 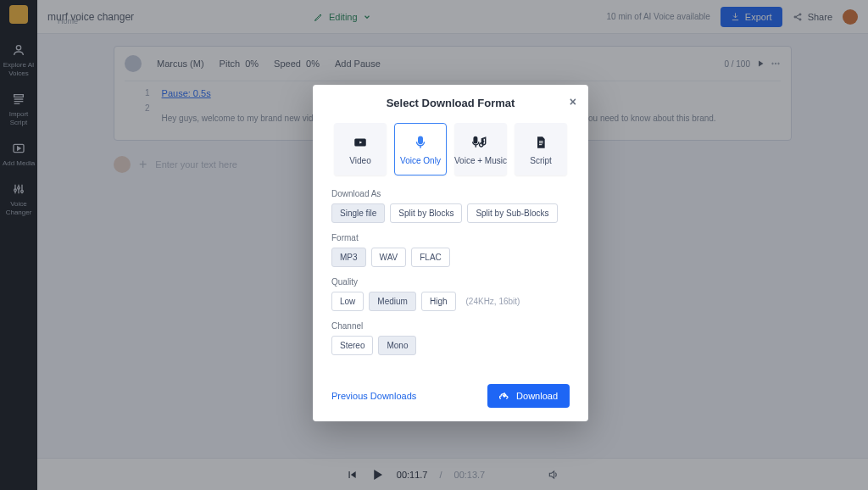 What do you see at coordinates (420, 142) in the screenshot?
I see `microphone-icon` at bounding box center [420, 142].